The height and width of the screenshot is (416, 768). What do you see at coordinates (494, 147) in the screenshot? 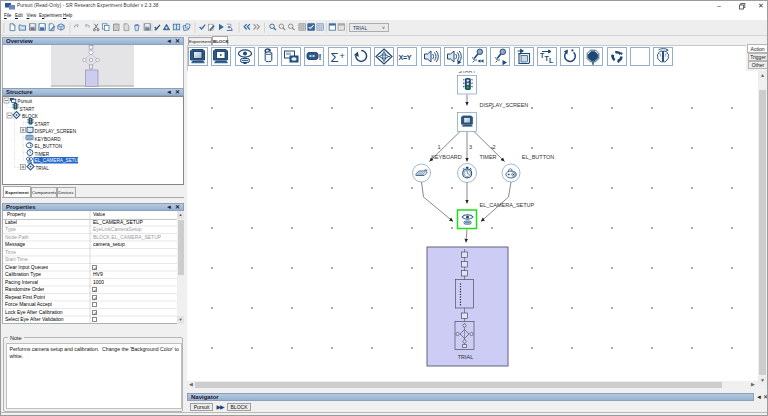
I see `svg-text: 2` at bounding box center [494, 147].